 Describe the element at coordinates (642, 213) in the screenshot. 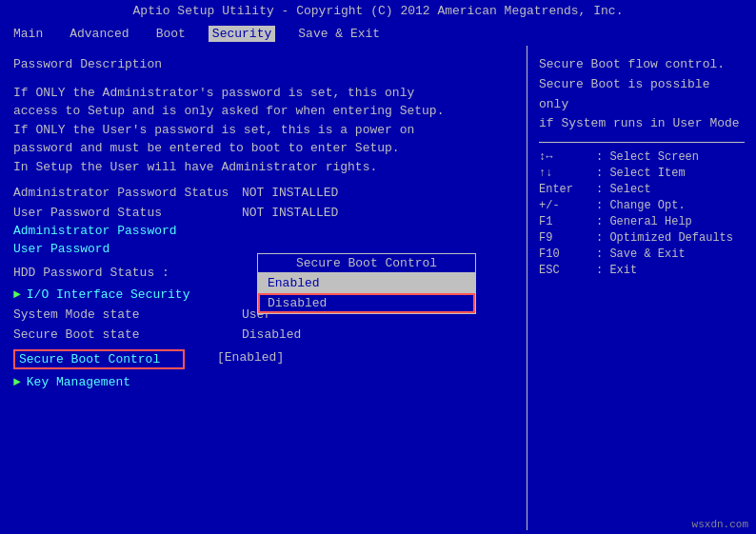

I see `key-help-section: ↕↔ : Select Screen ↑↓ : Select Item Ente…` at that location.